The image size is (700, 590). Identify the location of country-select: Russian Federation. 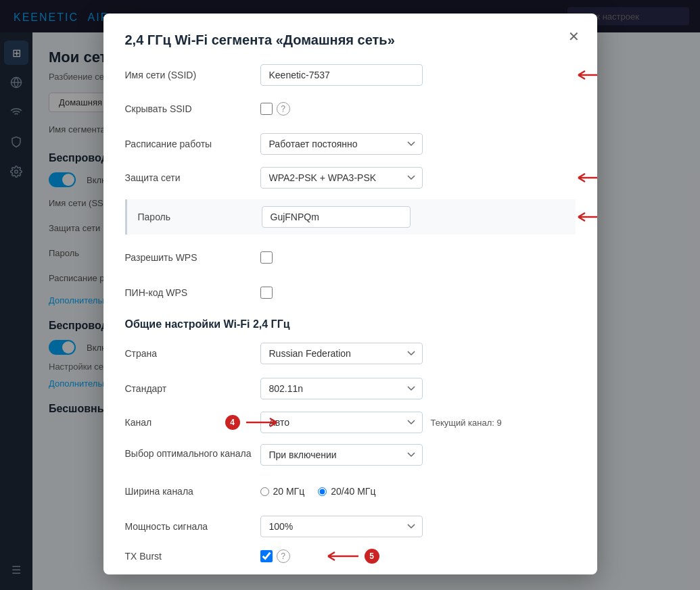
(342, 353).